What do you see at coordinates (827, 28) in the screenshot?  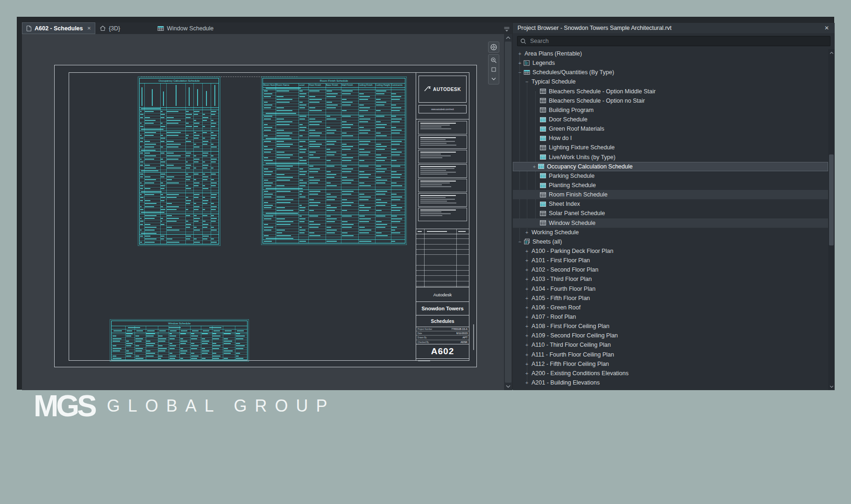 I see `close-icon: ✕` at bounding box center [827, 28].